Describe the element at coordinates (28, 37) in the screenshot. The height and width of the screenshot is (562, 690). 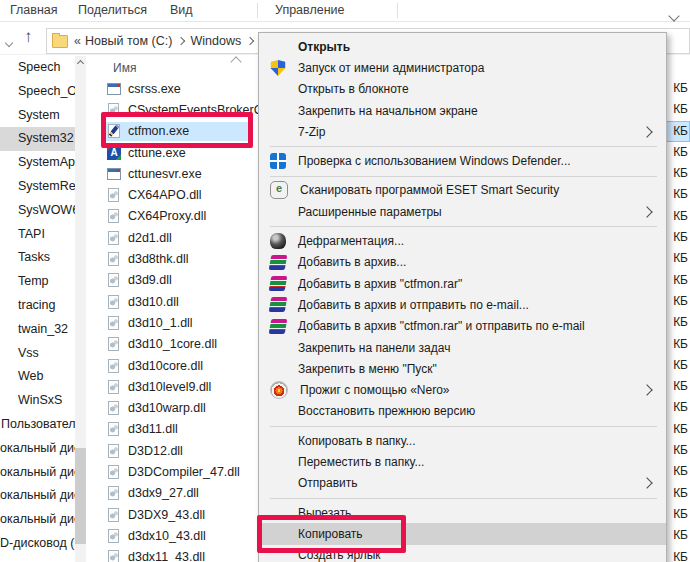
I see `up-button: ↑` at that location.